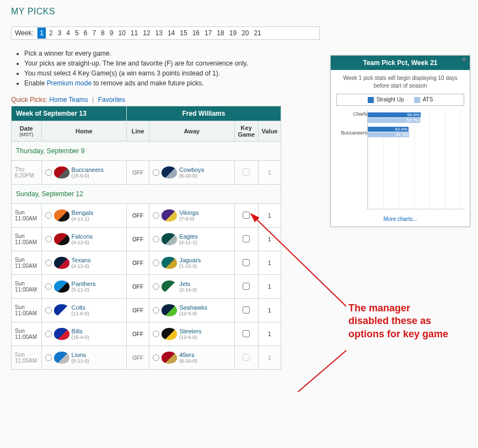 The height and width of the screenshot is (448, 478). What do you see at coordinates (121, 33) in the screenshot?
I see `week-10: 10` at bounding box center [121, 33].